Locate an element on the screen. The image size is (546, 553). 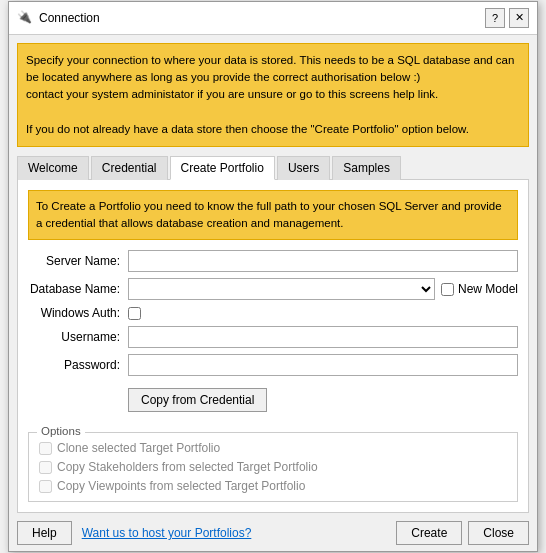
option-copy-viewpoints-row: Copy Viewpoints from selected Target Por… is located at coordinates (273, 486).